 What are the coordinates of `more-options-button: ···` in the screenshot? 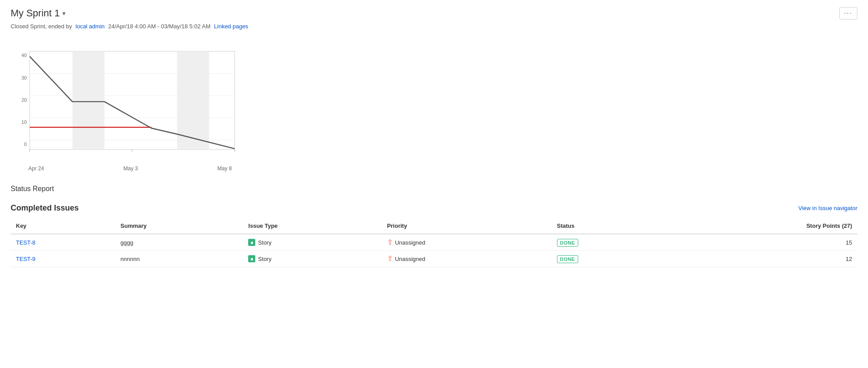 It's located at (849, 13).